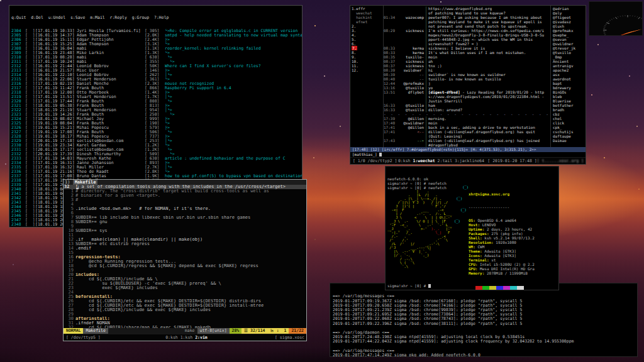 This screenshot has height=362, width=644. What do you see at coordinates (157, 106) in the screenshot?
I see `mutt-row: 2321[ ][18.01.19 05:38]Frank Beuth[ 813]…` at bounding box center [157, 106].